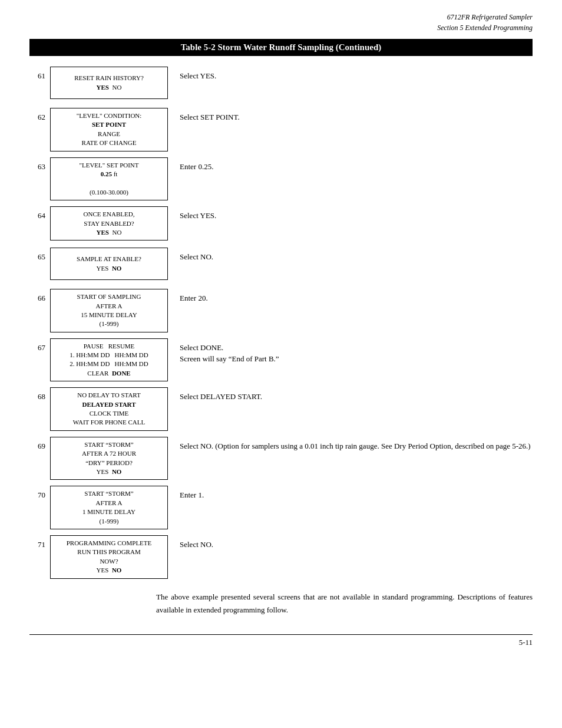 The width and height of the screenshot is (562, 728). I want to click on row-number: 67, so click(40, 345).